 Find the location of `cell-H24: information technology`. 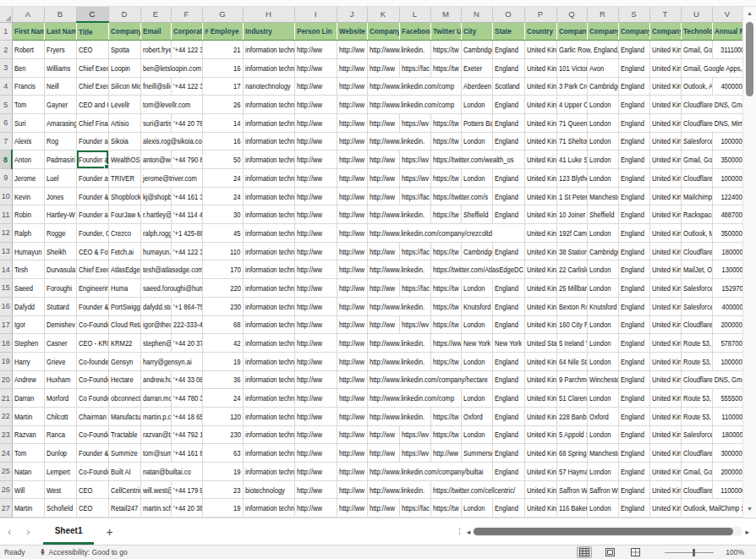

cell-H24: information technology is located at coordinates (269, 453).